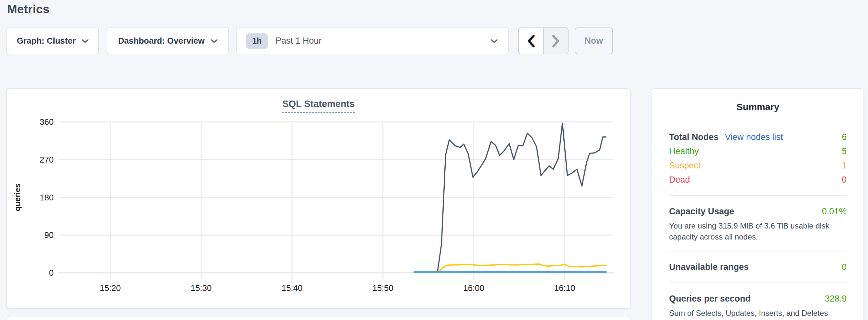  What do you see at coordinates (694, 137) in the screenshot?
I see `total-nodes-label: Total Nodes` at bounding box center [694, 137].